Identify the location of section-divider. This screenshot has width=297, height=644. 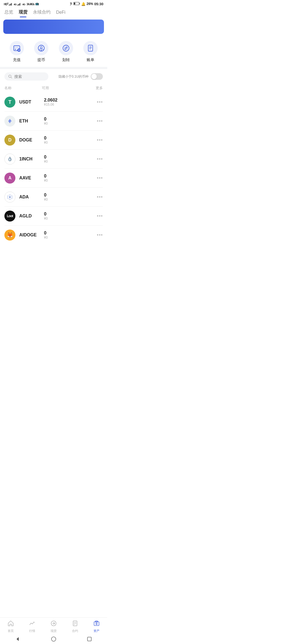
(54, 68).